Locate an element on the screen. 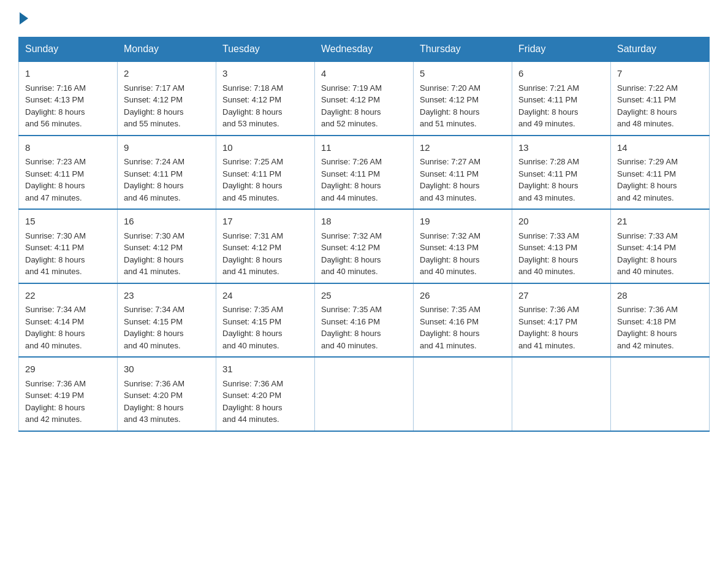 This screenshot has height=563, width=728. calendar-day-cell: 17 Sunrise: 7:31 AMSunset: 4:12 PMDaylig… is located at coordinates (266, 247).